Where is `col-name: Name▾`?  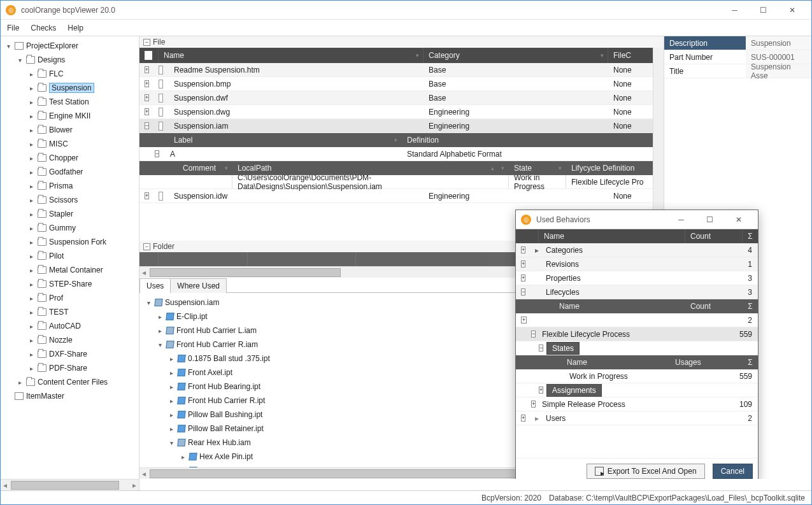 col-name: Name▾ is located at coordinates (291, 55).